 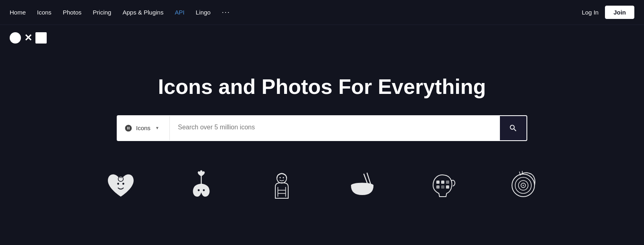 I want to click on preview-icon-heart-face, so click(x=121, y=185).